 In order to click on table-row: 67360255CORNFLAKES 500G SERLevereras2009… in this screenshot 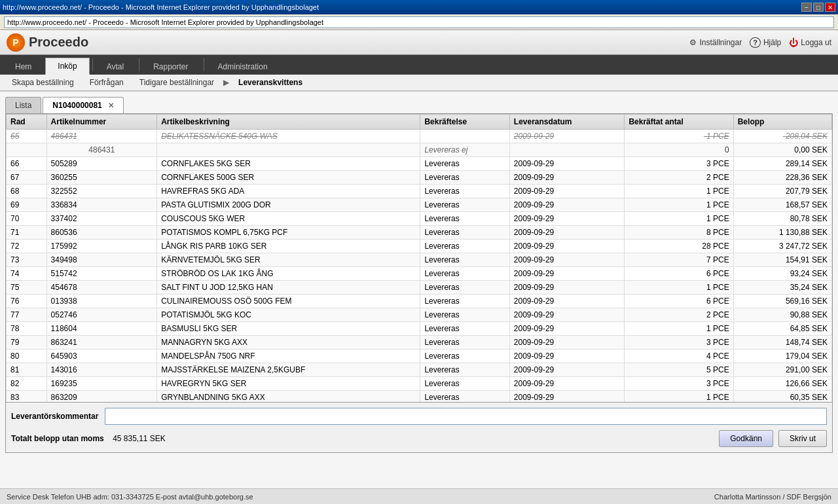, I will do `click(419, 178)`.